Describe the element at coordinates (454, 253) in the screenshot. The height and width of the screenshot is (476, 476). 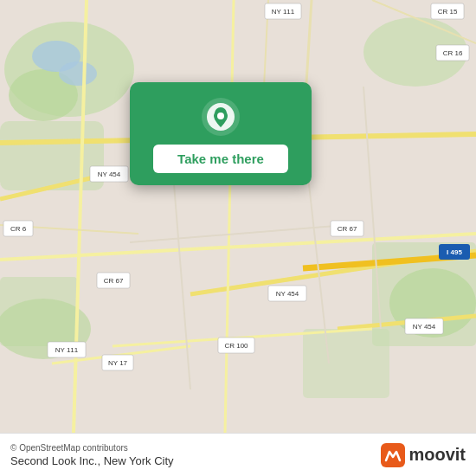
I see `svg-text: I 495` at that location.